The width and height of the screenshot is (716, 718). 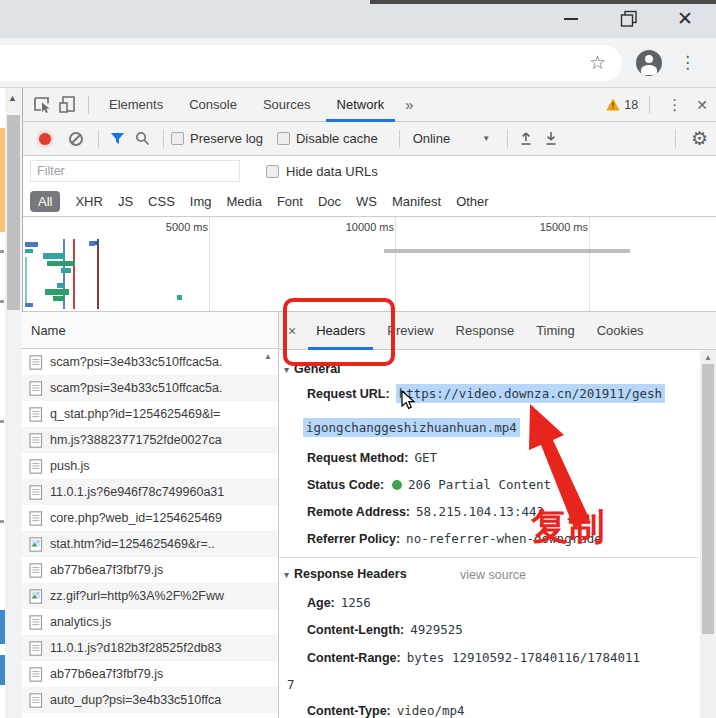 What do you see at coordinates (150, 544) in the screenshot?
I see `table-row: stat.htm?id=1254625469&r=..` at bounding box center [150, 544].